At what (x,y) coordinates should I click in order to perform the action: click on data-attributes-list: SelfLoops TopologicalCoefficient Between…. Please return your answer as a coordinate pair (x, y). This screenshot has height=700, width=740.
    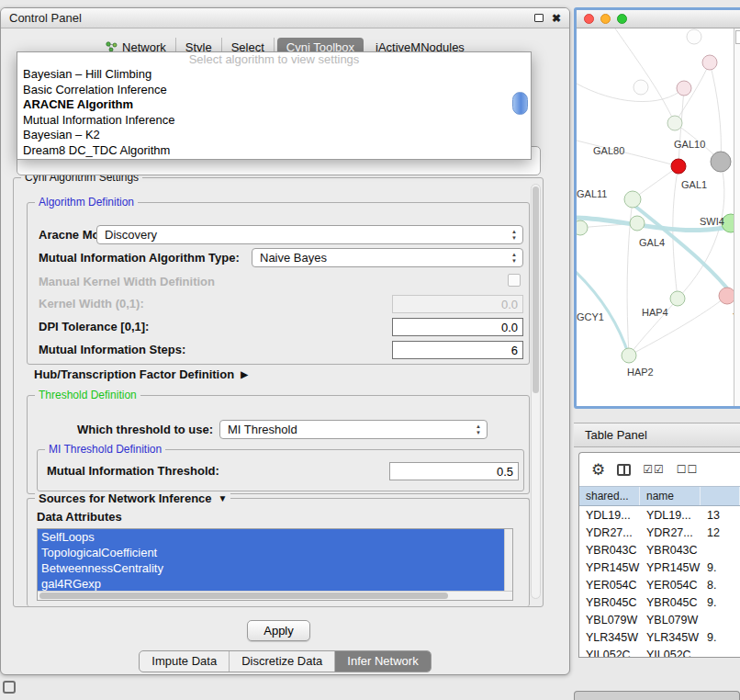
    Looking at the image, I should click on (275, 564).